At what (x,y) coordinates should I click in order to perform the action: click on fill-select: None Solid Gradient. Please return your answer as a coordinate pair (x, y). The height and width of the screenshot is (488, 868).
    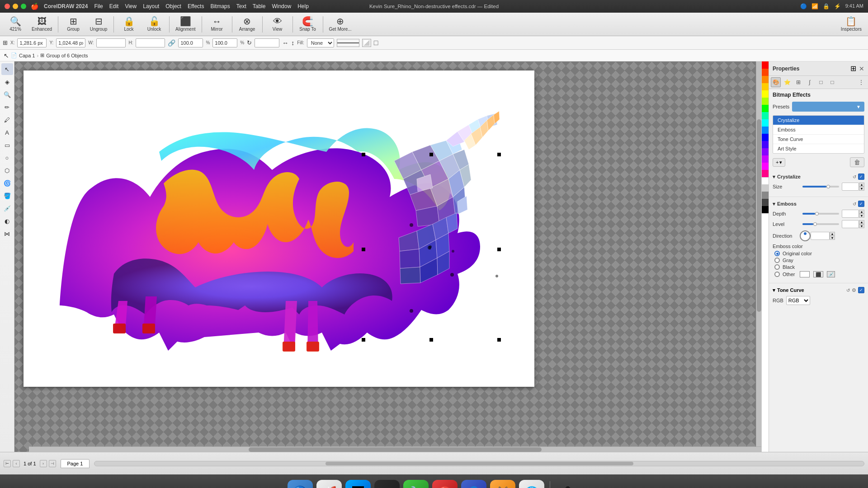
    Looking at the image, I should click on (321, 43).